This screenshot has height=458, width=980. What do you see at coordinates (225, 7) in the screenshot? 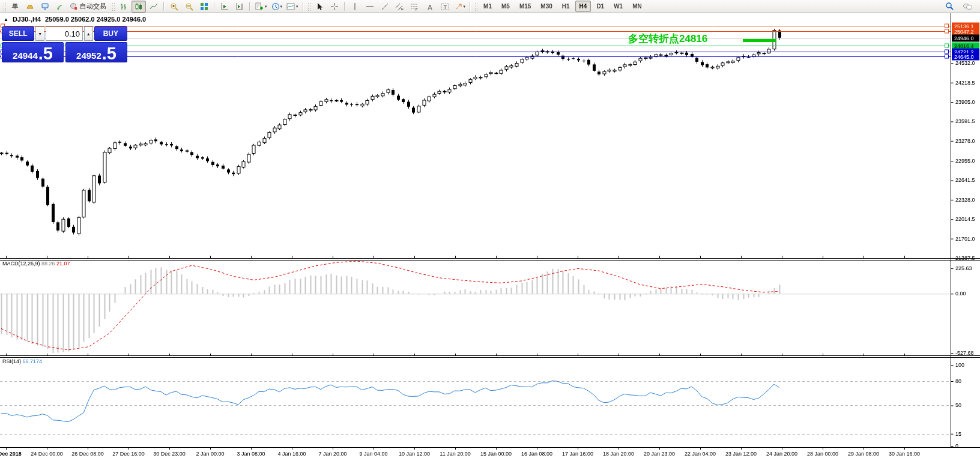
I see `auto-scroll-icon` at bounding box center [225, 7].